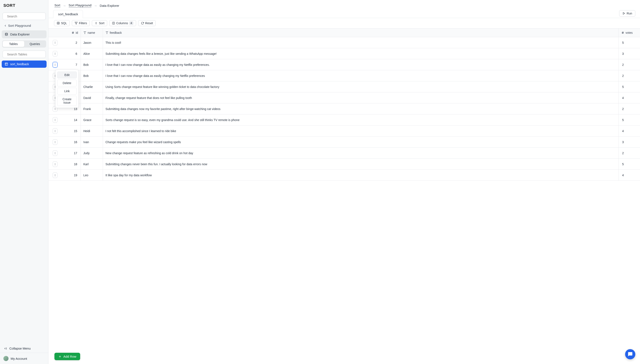 The height and width of the screenshot is (364, 640). What do you see at coordinates (24, 16) in the screenshot?
I see `global-search` at bounding box center [24, 16].